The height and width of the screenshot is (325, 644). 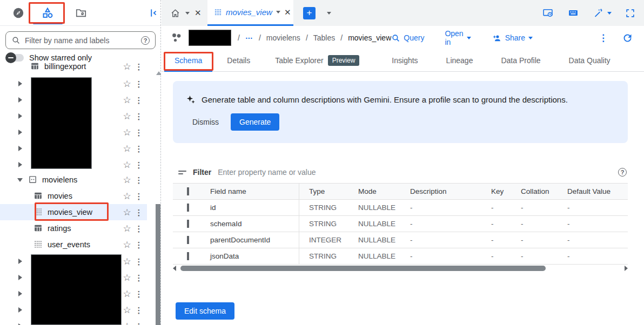 What do you see at coordinates (48, 13) in the screenshot?
I see `explorer-shapes-icon` at bounding box center [48, 13].